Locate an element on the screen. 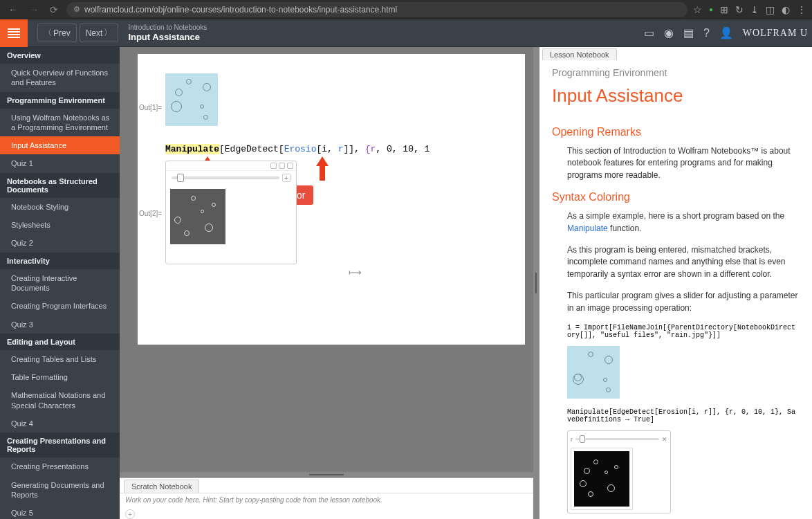 The height and width of the screenshot is (519, 812). code-manipulate: Manipulate[EdgeDetect[Erosion[i, r]], {r… is located at coordinates (683, 416).